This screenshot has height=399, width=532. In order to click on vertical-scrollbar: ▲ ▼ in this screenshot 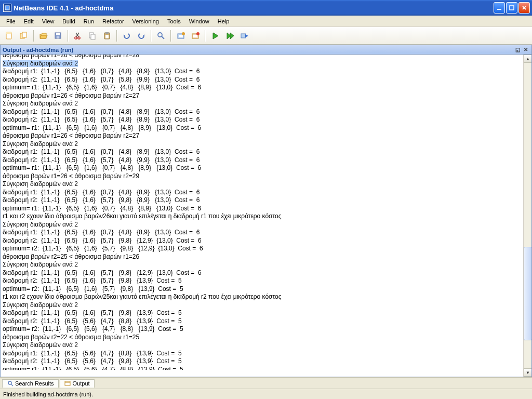, I will do `click(527, 216)`.